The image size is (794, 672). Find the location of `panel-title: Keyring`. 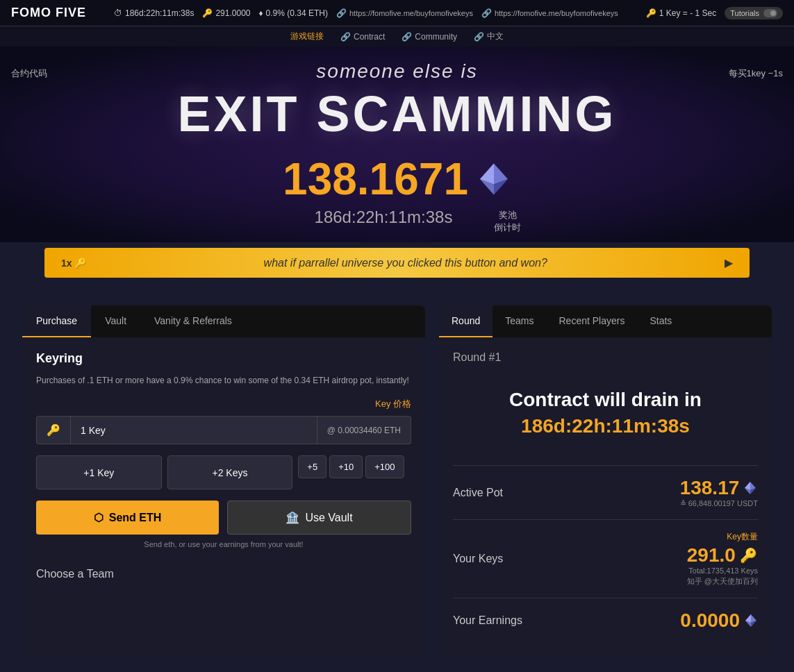

panel-title: Keyring is located at coordinates (224, 358).